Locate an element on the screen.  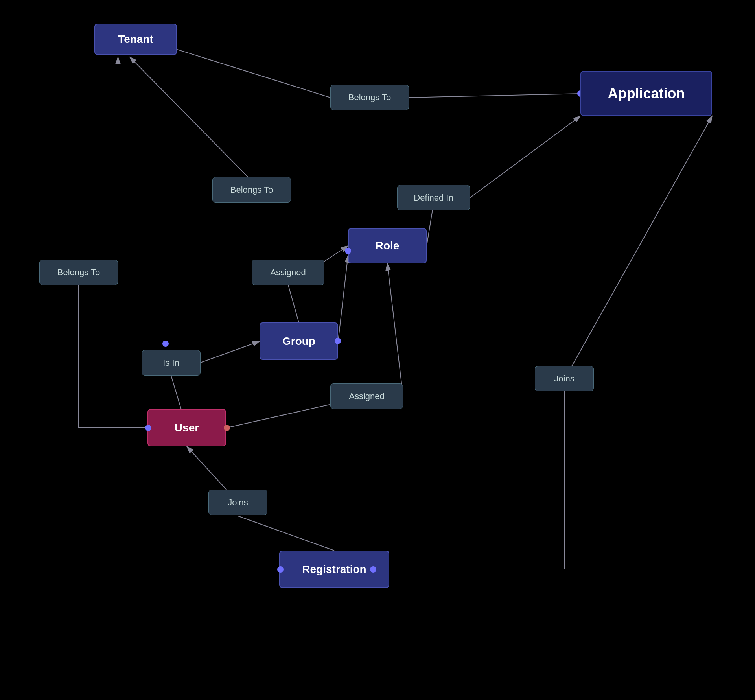
assigned-2-node: Assigned is located at coordinates (366, 396).